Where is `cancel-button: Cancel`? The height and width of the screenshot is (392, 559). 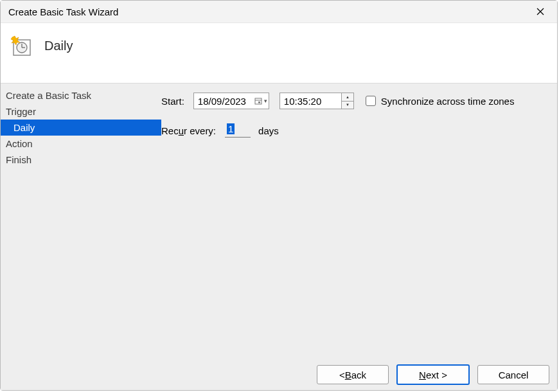
cancel-button: Cancel is located at coordinates (513, 375).